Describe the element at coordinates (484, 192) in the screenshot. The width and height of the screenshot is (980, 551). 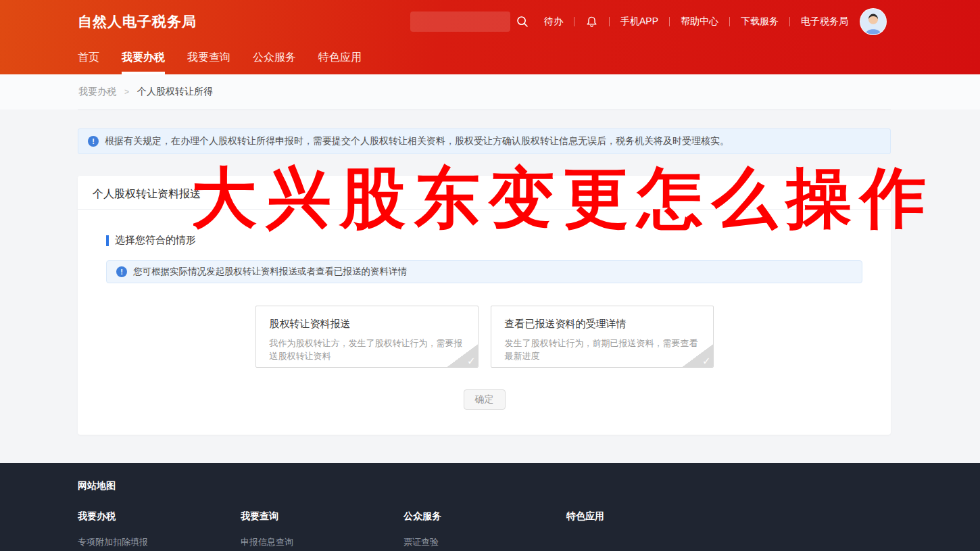
I see `panel-title: 个人股权转让资料报送` at that location.